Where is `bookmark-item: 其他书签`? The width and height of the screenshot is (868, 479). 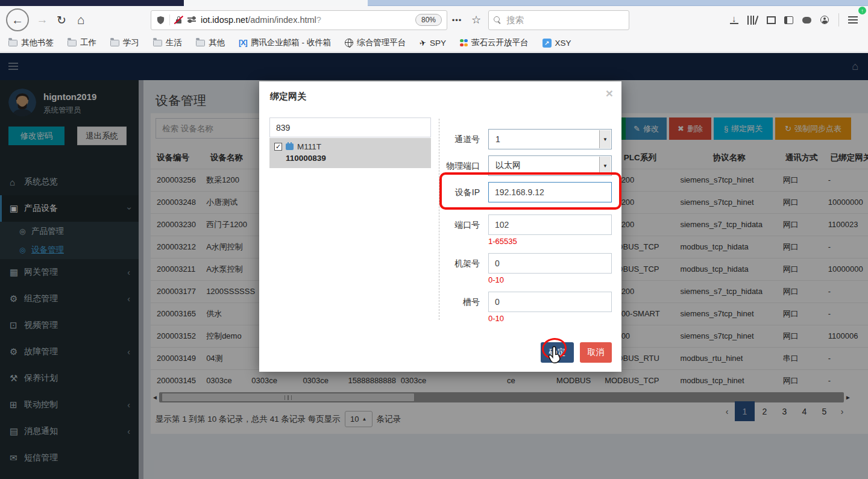
bookmark-item: 其他书签 is located at coordinates (31, 43).